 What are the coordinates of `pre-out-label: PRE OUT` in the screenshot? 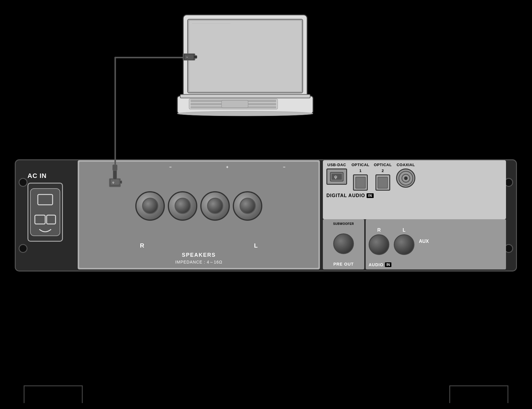 It's located at (343, 264).